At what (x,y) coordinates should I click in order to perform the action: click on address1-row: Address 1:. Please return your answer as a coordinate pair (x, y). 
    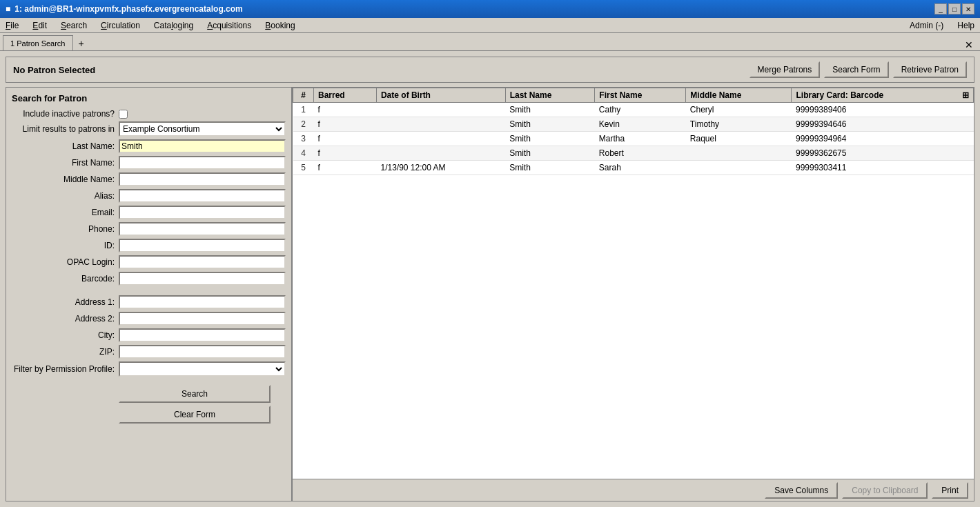
    Looking at the image, I should click on (149, 302).